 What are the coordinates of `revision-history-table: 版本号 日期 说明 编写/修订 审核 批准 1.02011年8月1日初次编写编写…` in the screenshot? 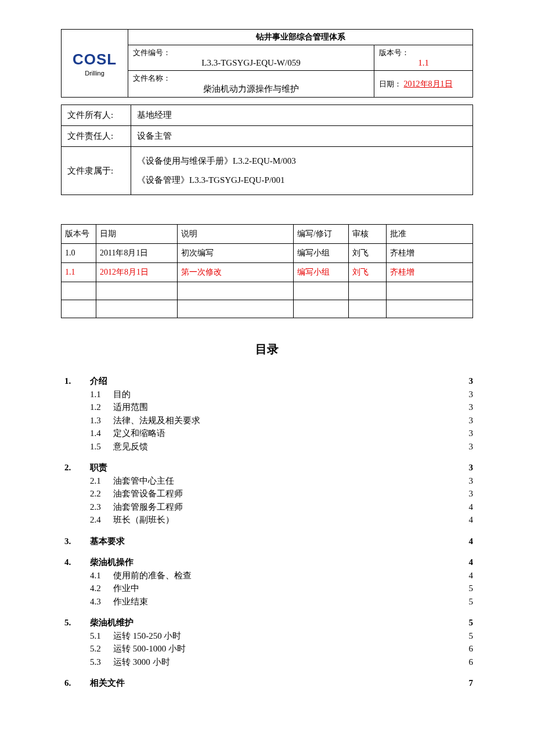 It's located at (267, 271).